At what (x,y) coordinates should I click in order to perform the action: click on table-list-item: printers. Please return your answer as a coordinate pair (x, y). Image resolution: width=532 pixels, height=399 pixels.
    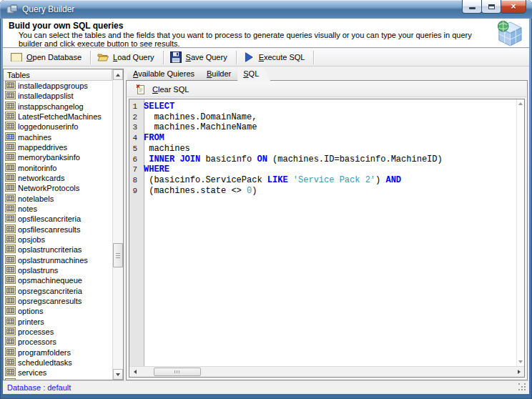
    Looking at the image, I should click on (58, 322).